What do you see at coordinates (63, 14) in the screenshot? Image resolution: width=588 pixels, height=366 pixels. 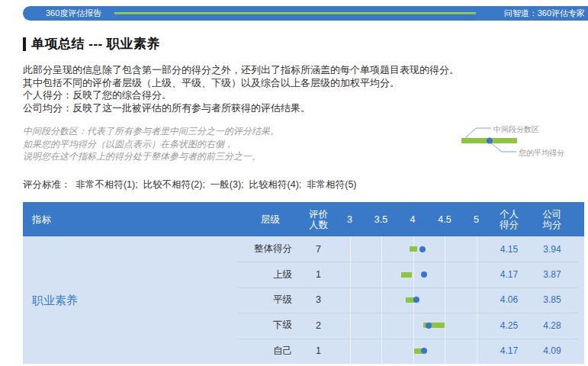 I see `report-title: 360度评估报告` at bounding box center [63, 14].